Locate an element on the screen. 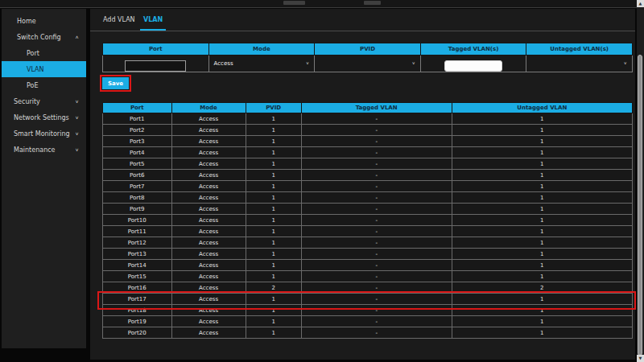 The height and width of the screenshot is (362, 644). vlan-form-table: Port Mode PVID Tagged VLAN(s) Untagged V… is located at coordinates (367, 58).